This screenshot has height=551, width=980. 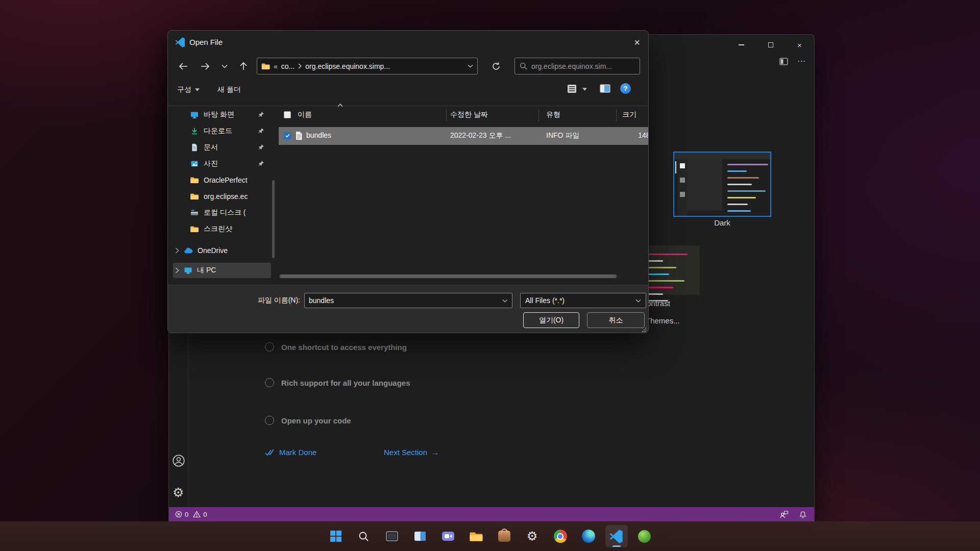 I want to click on maximize-button, so click(x=771, y=45).